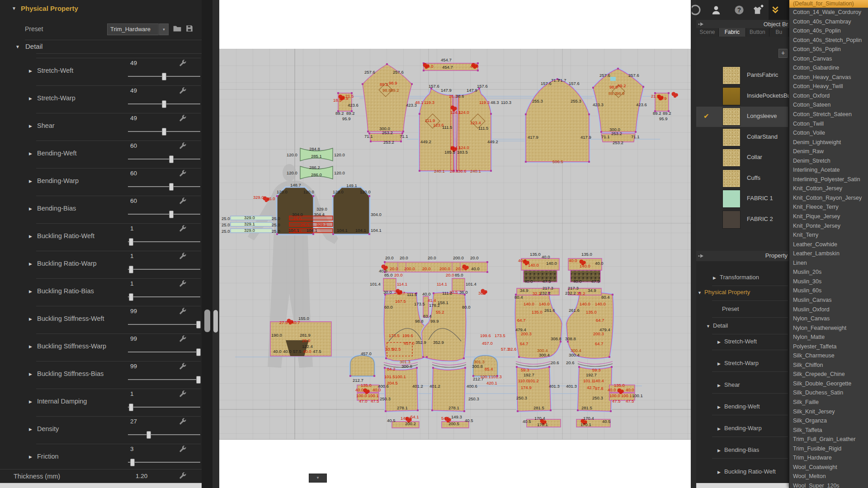 The width and height of the screenshot is (868, 488). I want to click on preset-option-silk-chiffon: Silk_Chiffon, so click(829, 365).